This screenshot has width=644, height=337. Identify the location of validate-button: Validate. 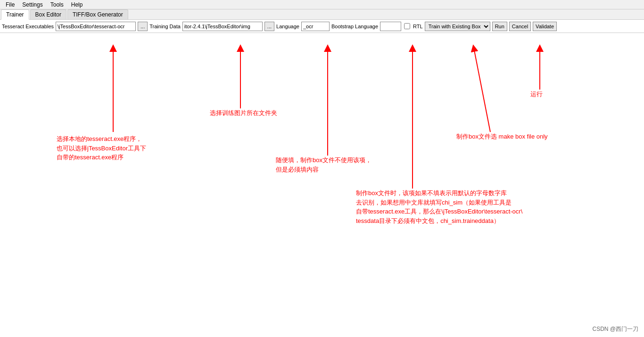
(545, 26).